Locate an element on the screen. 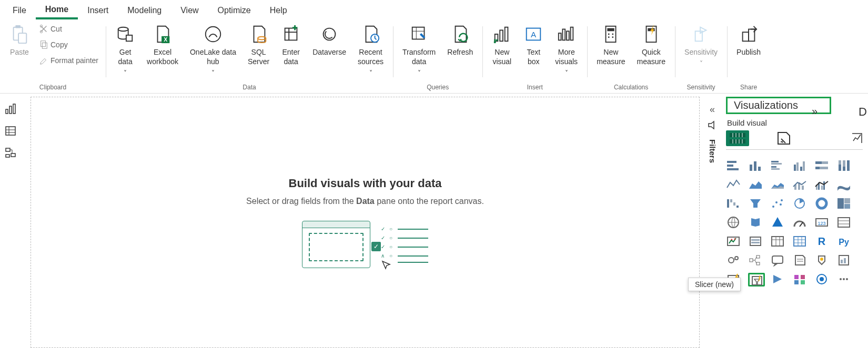 The height and width of the screenshot is (348, 868). line-stacked-column-icon is located at coordinates (801, 185).